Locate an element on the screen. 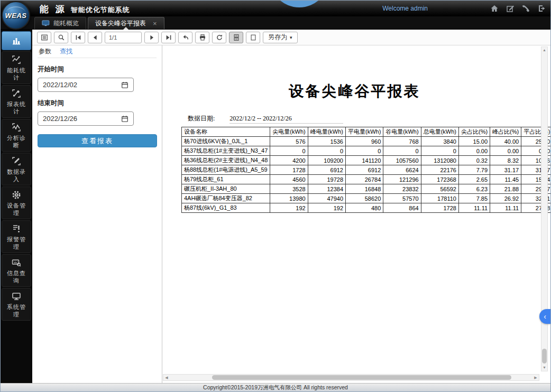 The width and height of the screenshot is (551, 392). next-page-button is located at coordinates (151, 38).